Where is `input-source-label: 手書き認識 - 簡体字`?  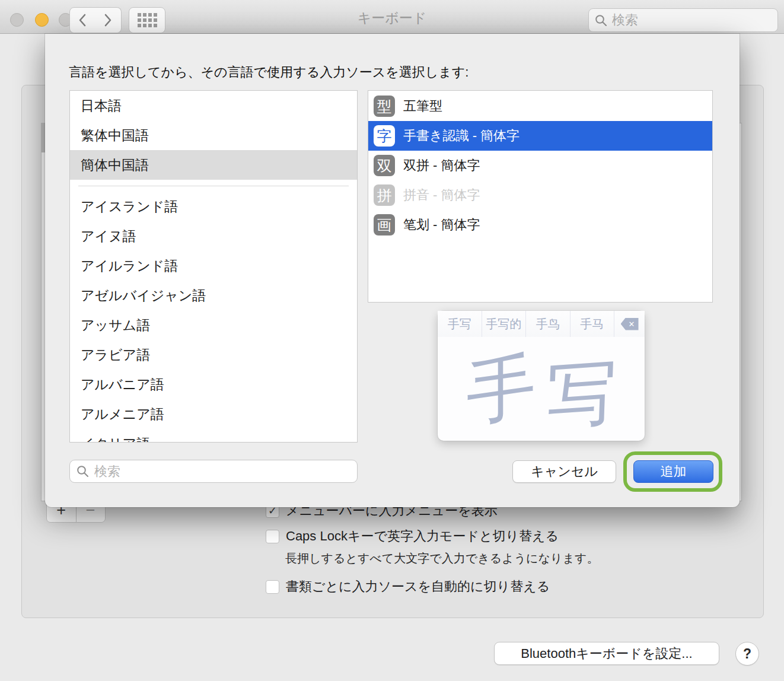 input-source-label: 手書き認識 - 簡体字 is located at coordinates (461, 136).